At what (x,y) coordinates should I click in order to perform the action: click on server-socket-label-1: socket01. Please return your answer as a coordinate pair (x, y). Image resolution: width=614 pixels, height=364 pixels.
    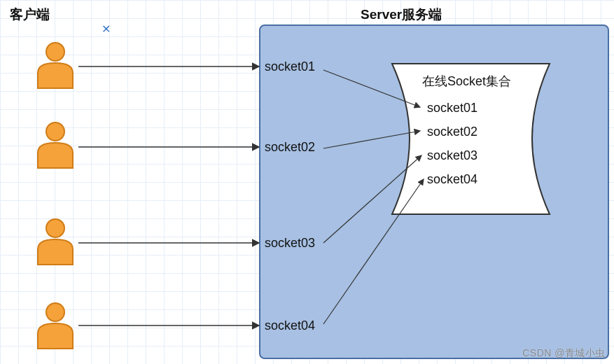
    Looking at the image, I should click on (290, 67).